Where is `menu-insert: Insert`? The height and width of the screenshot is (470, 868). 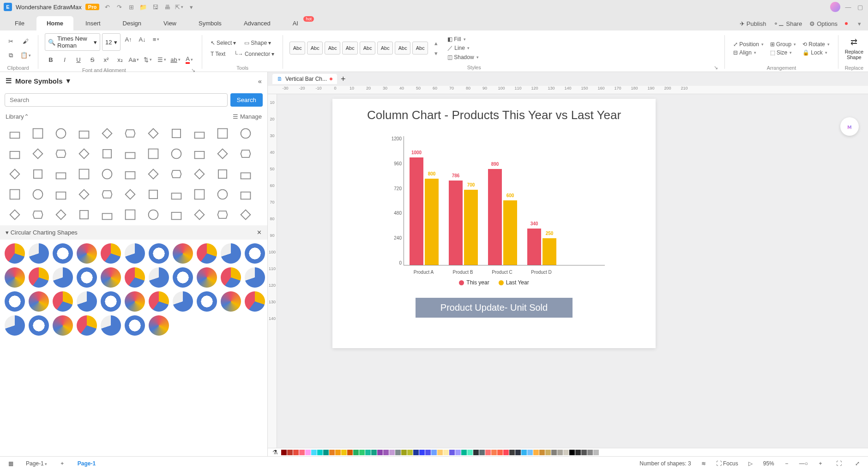 menu-insert: Insert is located at coordinates (93, 23).